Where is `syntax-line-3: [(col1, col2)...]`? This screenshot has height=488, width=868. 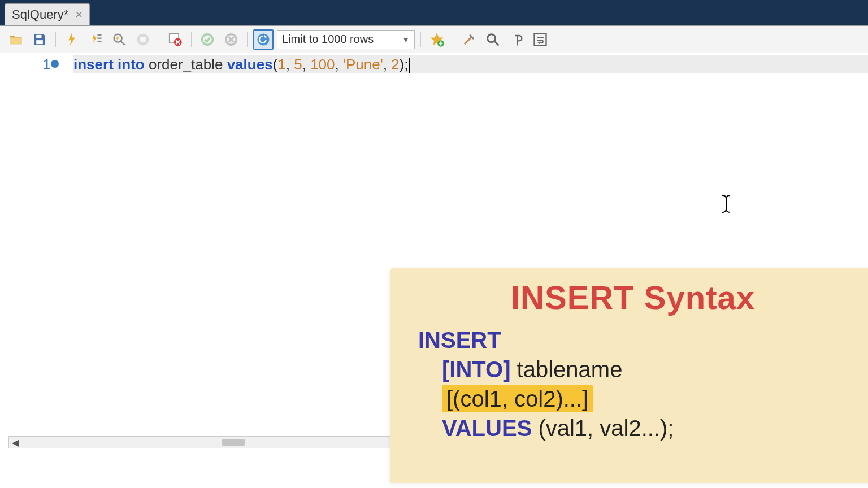 syntax-line-3: [(col1, col2)...] is located at coordinates (633, 399).